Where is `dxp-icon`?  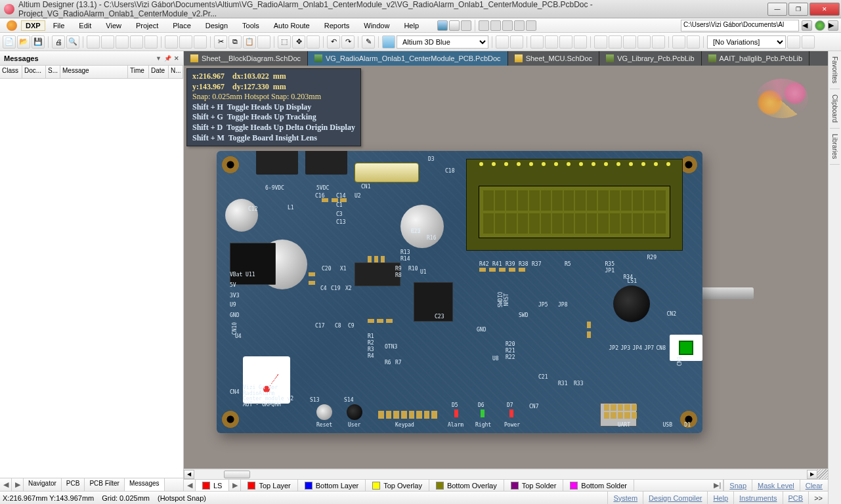
dxp-icon is located at coordinates (12, 26).